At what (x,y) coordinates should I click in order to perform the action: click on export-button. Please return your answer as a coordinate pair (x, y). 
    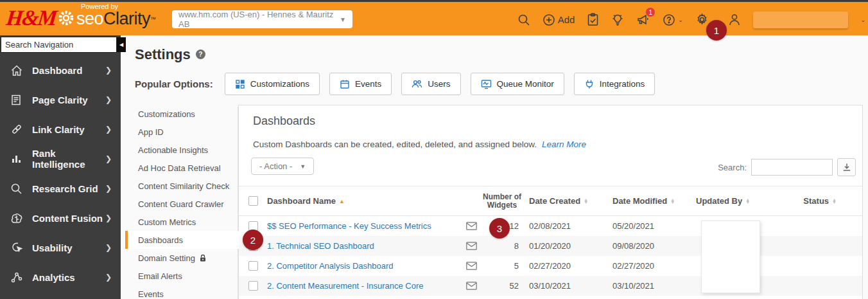
    Looking at the image, I should click on (846, 167).